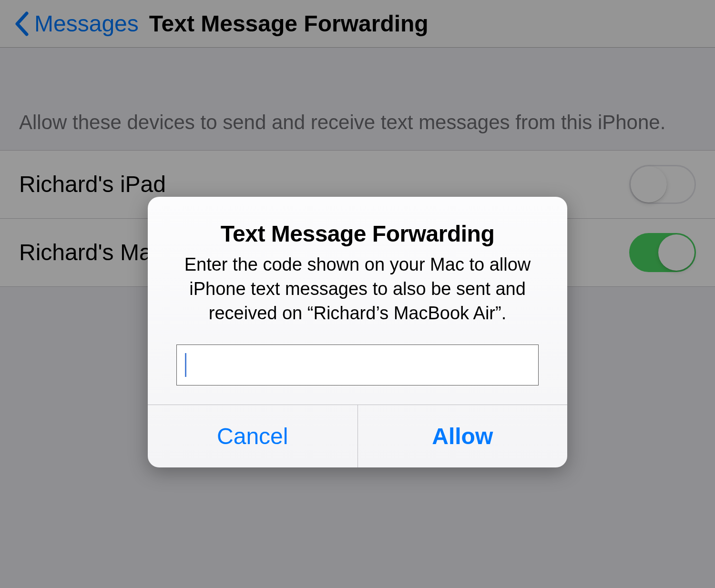 This screenshot has height=588, width=715. I want to click on alert-message: Enter the code shown on your Mac to allo…, so click(358, 289).